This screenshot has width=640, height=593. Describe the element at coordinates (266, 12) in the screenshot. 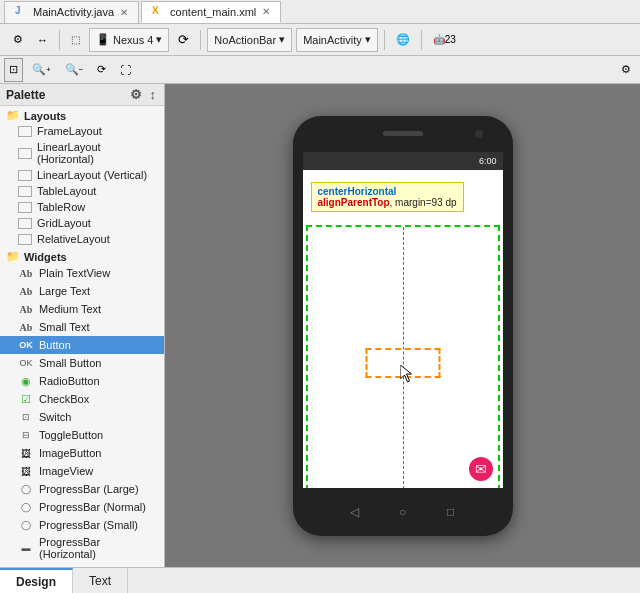

I see `tab-content-main-close: ✕` at that location.